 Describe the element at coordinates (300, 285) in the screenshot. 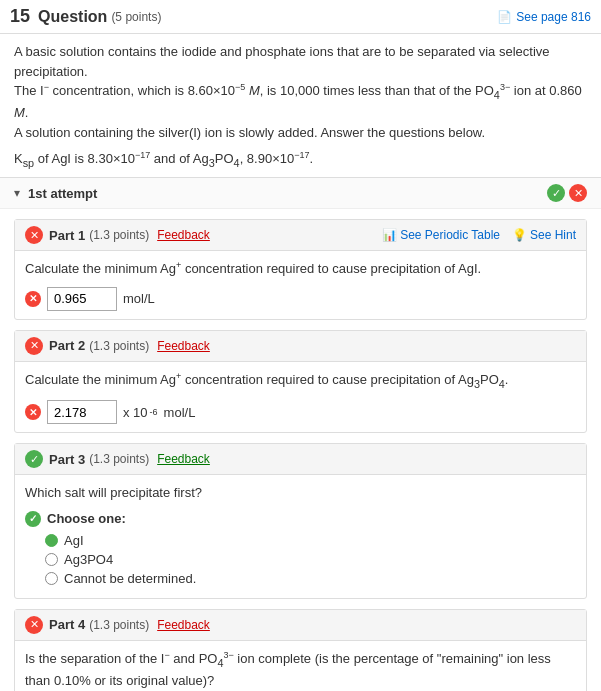

I see `part-1-body: Calculate the minimum Ag+ concentration …` at that location.